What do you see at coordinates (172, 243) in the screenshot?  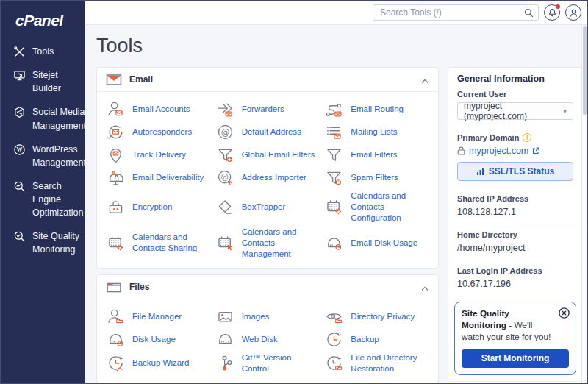 I see `tool-item-label: Calendars and Contacts Sharing` at bounding box center [172, 243].